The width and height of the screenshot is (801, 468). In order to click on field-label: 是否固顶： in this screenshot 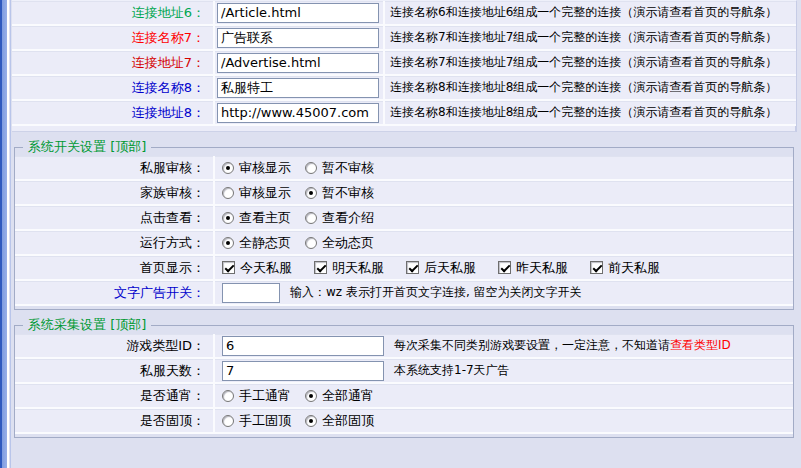, I will do `click(115, 420)`.